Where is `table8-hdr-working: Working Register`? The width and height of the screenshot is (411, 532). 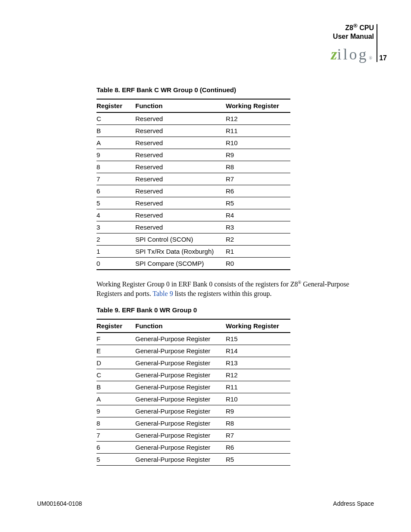
table8-hdr-working: Working Register is located at coordinates (258, 106).